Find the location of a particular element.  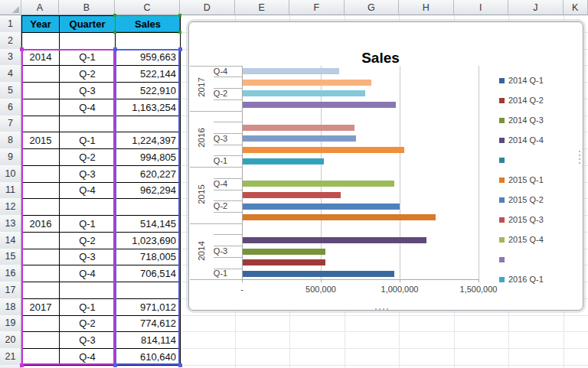

x-axis-tick-label: 1,500,000 is located at coordinates (479, 289).